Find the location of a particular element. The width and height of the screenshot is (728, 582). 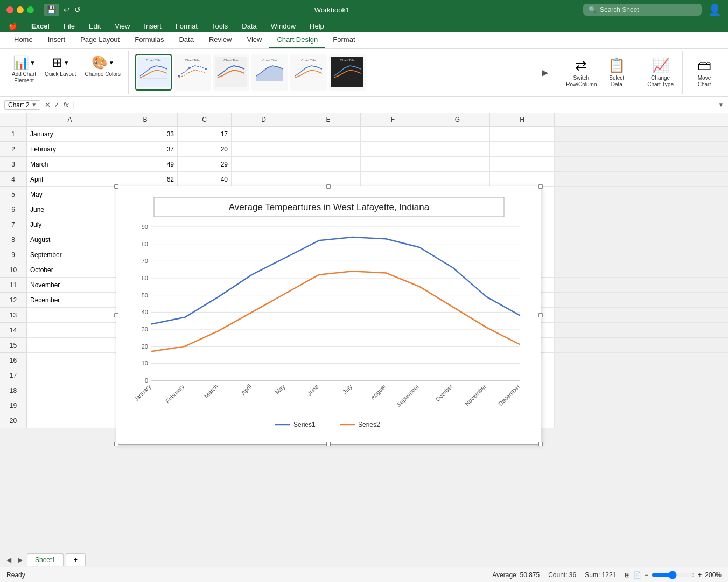

cell-A17 is located at coordinates (70, 375).